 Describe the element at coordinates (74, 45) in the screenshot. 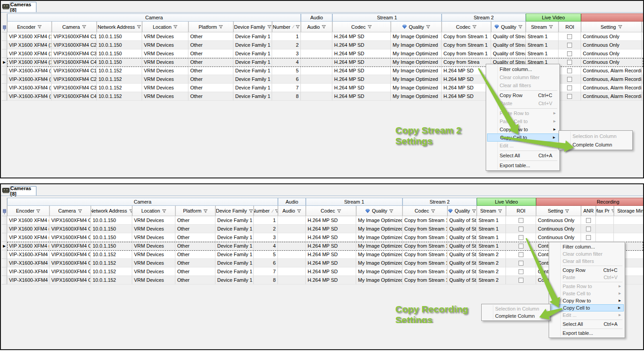

I see `table-cell-camera: VIPX1600XFM4 C2` at that location.